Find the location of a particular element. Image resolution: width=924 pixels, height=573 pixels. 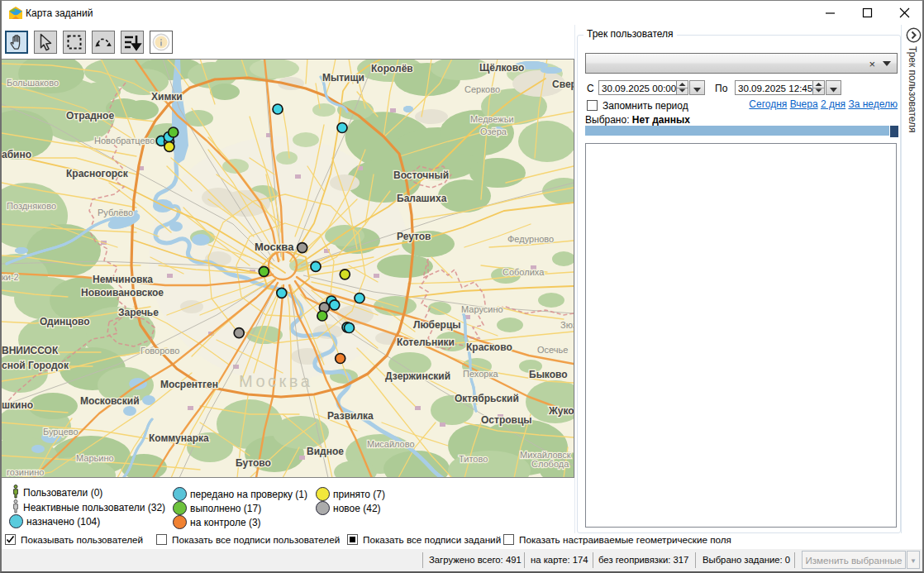

svg-text: Слобода is located at coordinates (550, 464).